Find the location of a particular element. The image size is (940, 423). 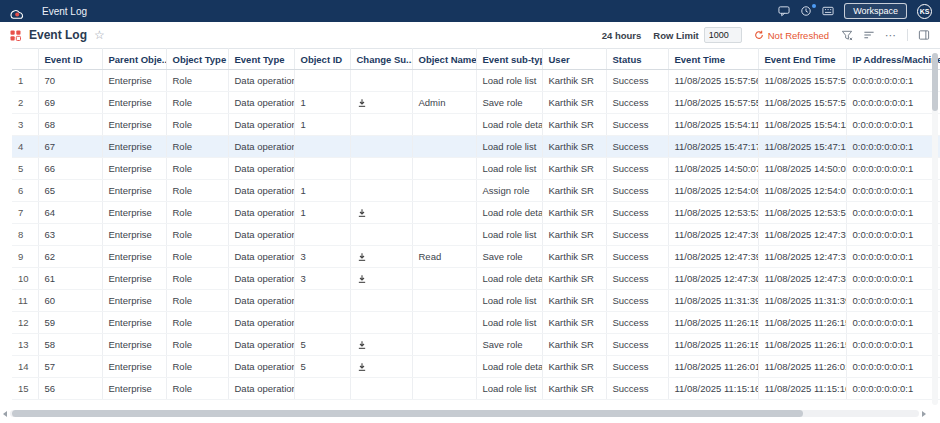

column-header: Object ID is located at coordinates (322, 60).